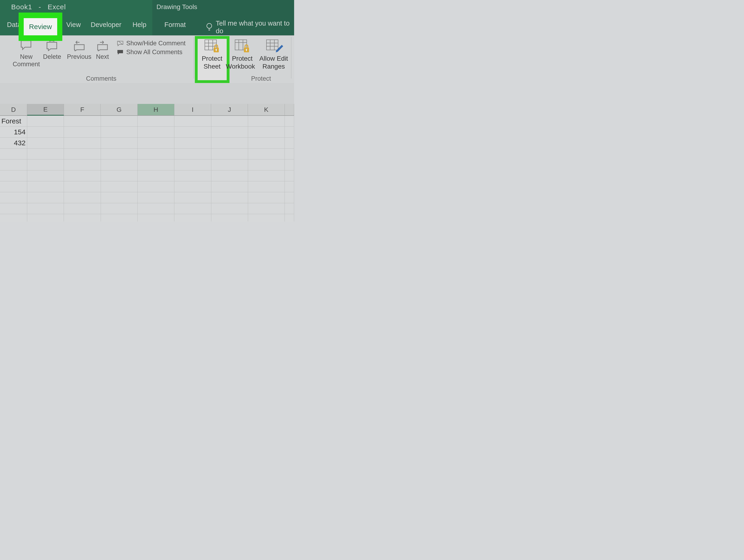  Describe the element at coordinates (266, 110) in the screenshot. I see `column-header-K: K` at that location.